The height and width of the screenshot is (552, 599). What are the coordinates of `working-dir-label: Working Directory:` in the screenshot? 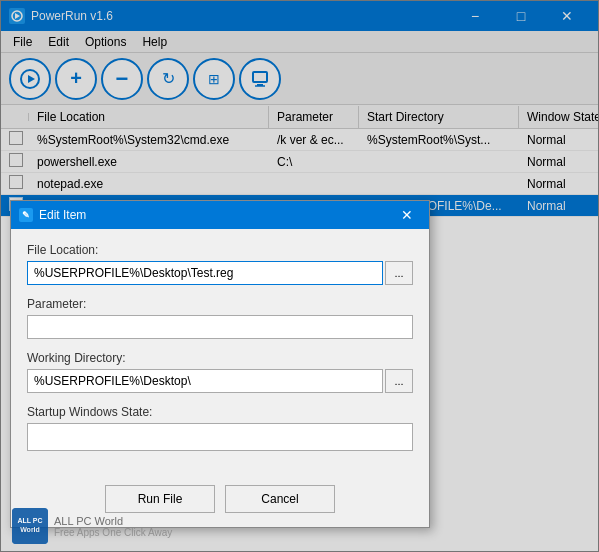 It's located at (220, 358).